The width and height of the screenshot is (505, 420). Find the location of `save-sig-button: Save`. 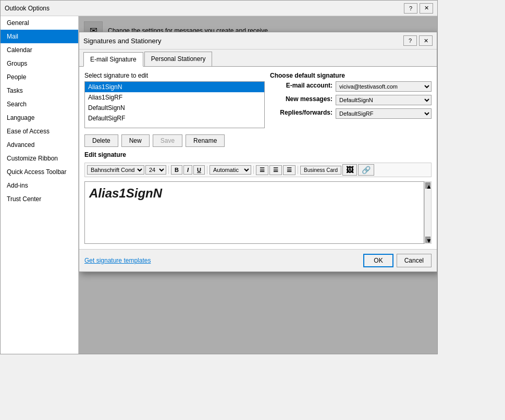

save-sig-button: Save is located at coordinates (168, 141).